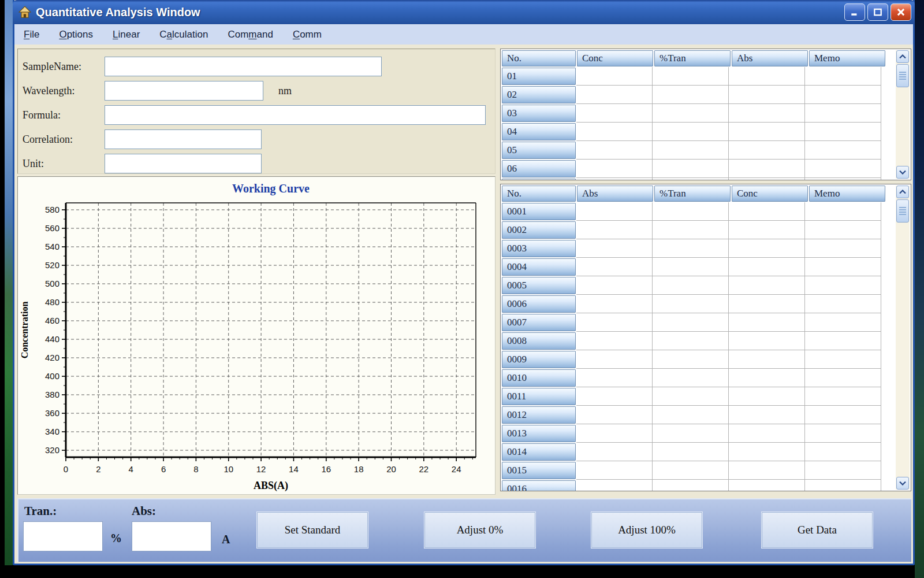 The image size is (924, 578). I want to click on minimize-button, so click(855, 12).